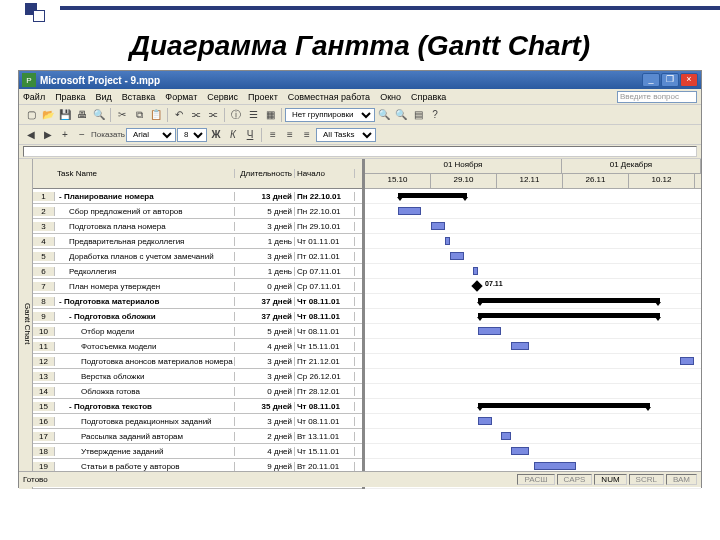 This screenshot has height=540, width=720. What do you see at coordinates (329, 97) in the screenshot?
I see `menu-collab: Совместная работа` at bounding box center [329, 97].